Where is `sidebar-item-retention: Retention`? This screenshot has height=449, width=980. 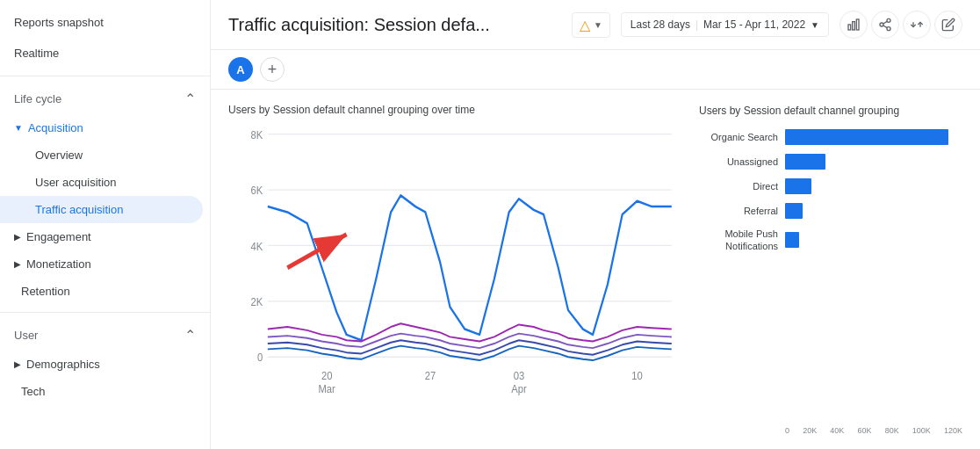 sidebar-item-retention: Retention is located at coordinates (102, 292).